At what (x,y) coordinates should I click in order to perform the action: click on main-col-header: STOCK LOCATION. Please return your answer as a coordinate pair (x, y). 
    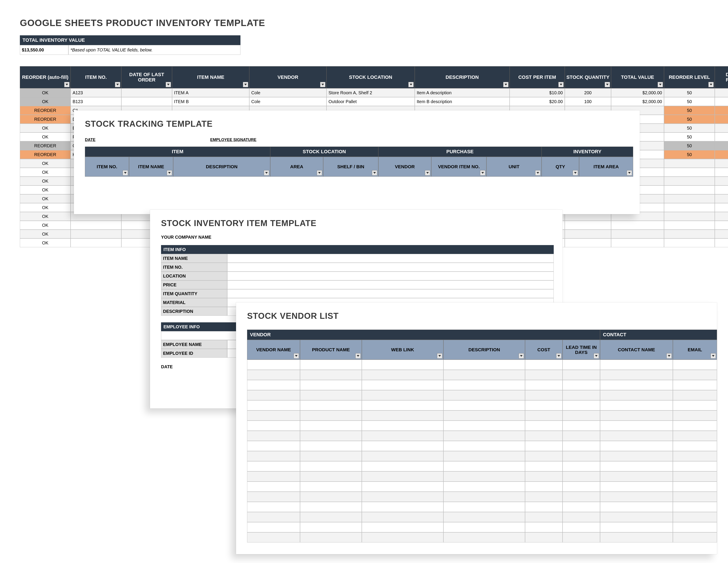
    Looking at the image, I should click on (371, 77).